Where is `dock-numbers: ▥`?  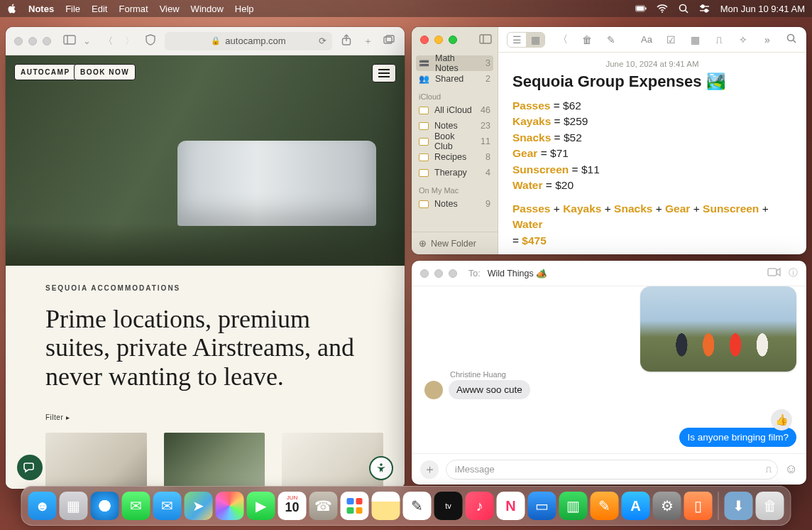 dock-numbers: ▥ is located at coordinates (574, 506).